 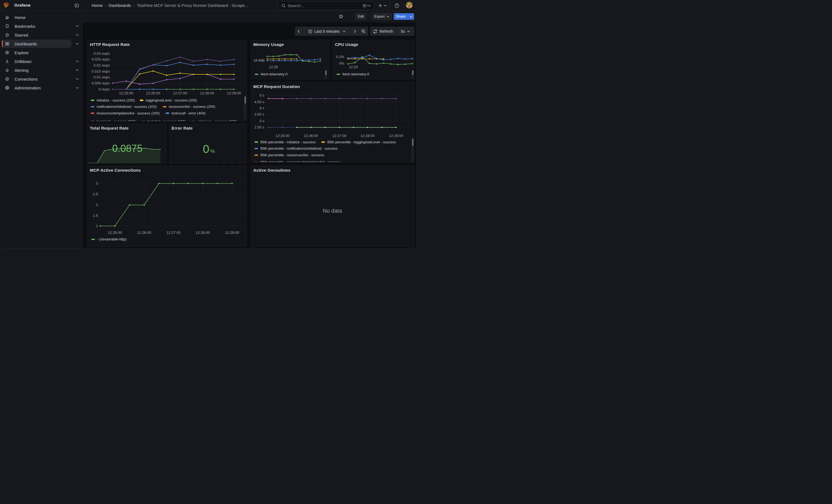 I want to click on svg-text: 0.03 req/s, so click(x=102, y=53).